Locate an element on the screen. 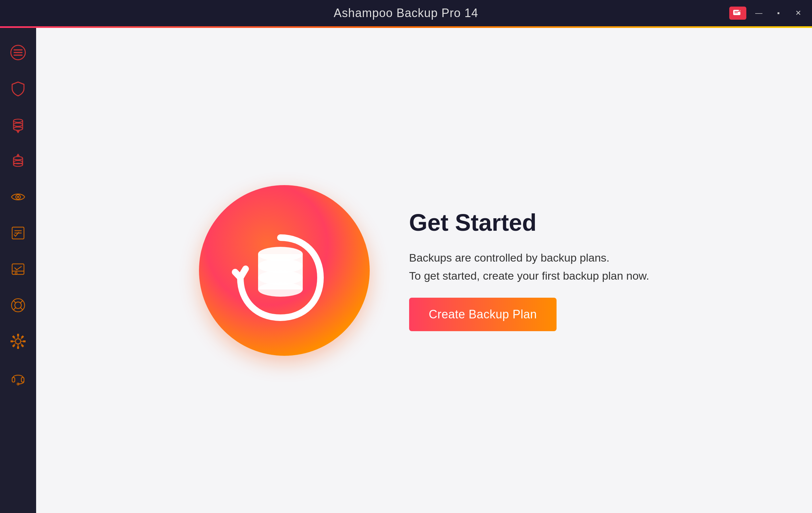 This screenshot has width=812, height=513. get-started-title: Get Started is located at coordinates (473, 222).